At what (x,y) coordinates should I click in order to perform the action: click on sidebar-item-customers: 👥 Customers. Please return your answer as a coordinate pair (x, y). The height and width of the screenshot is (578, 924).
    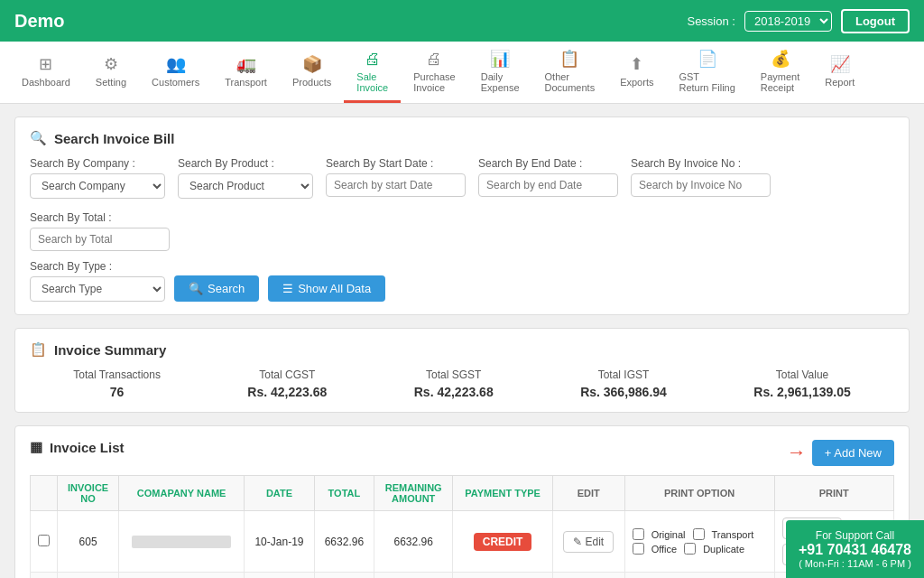
    Looking at the image, I should click on (175, 72).